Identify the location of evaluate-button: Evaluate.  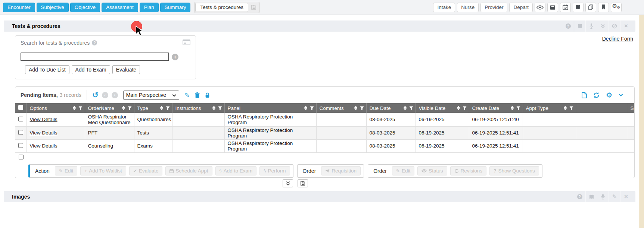
(126, 70).